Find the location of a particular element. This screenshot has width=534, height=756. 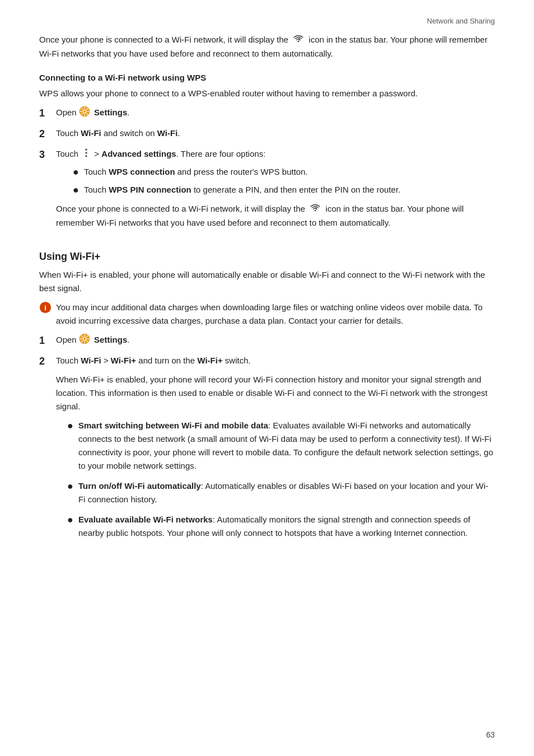

step-2-bold1: Wi-Fi is located at coordinates (91, 133).